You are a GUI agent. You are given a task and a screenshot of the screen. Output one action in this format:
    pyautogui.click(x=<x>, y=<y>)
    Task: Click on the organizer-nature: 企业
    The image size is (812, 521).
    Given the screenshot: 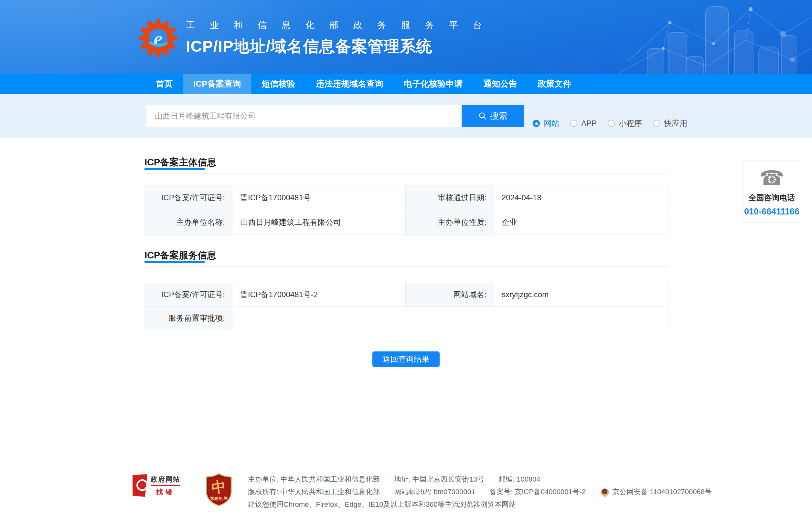 What is the action you would take?
    pyautogui.click(x=581, y=222)
    